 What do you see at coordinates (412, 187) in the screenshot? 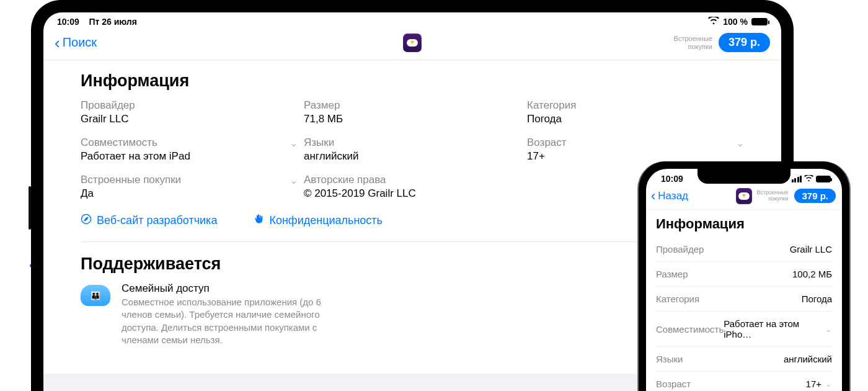
I see `cell-copyright: Авторские права © 2015-2019 Grailr LLC` at bounding box center [412, 187].